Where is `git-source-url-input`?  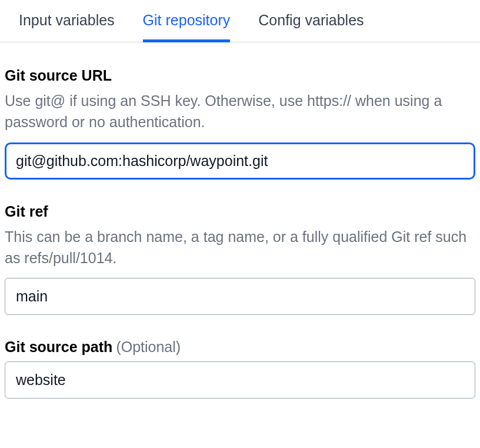
git-source-url-input is located at coordinates (240, 161).